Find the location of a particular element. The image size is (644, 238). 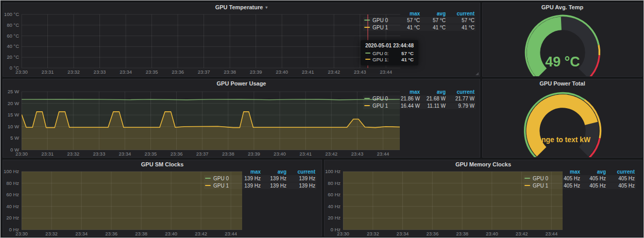

power-total-gauge: range to text kW is located at coordinates (563, 123).